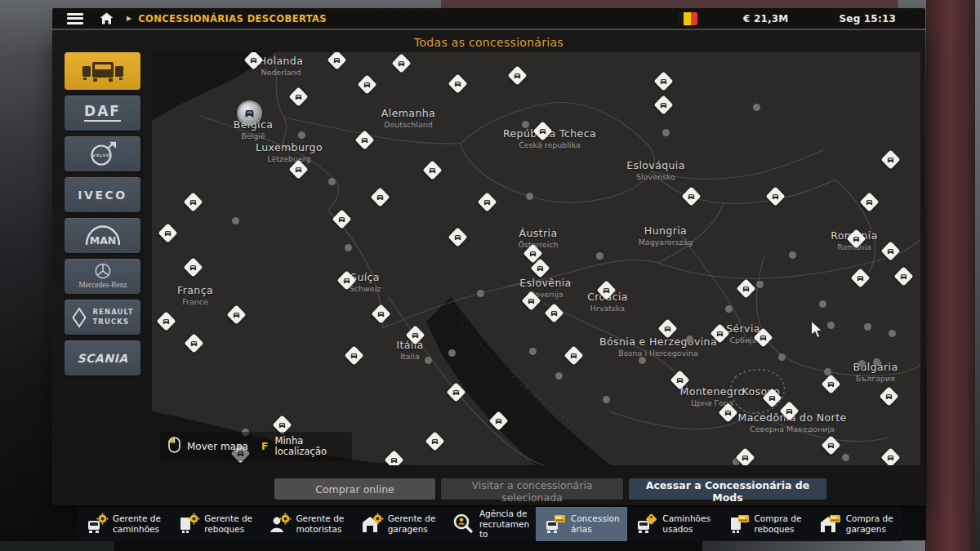 This screenshot has height=551, width=980. Describe the element at coordinates (488, 42) in the screenshot. I see `page-title: Todas as concessionárias` at that location.